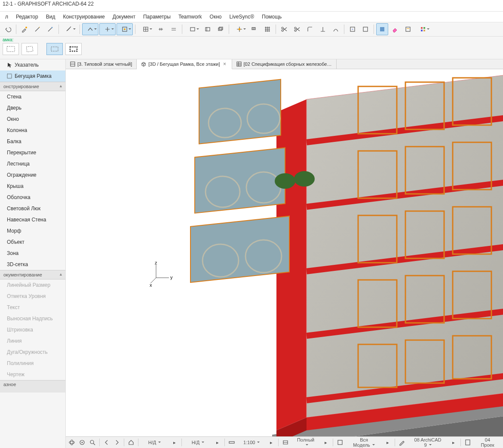 The image size is (503, 448). I want to click on separator, so click(229, 29).